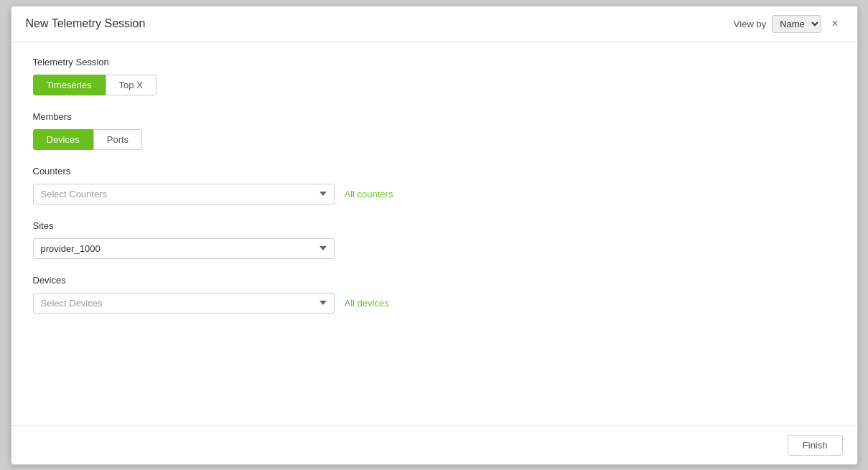 This screenshot has height=470, width=868. I want to click on telemetry-session-label: Telemetry Session, so click(434, 62).